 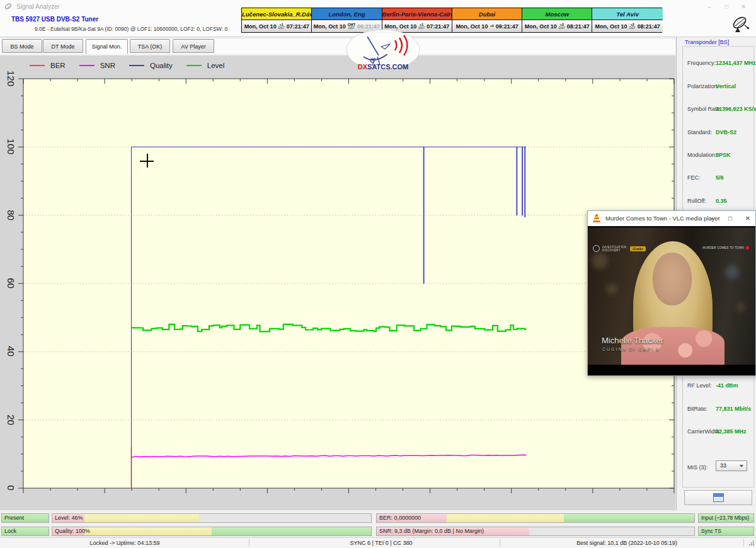 I want to click on meter-signal-row1: Quality: 100%, so click(x=212, y=532).